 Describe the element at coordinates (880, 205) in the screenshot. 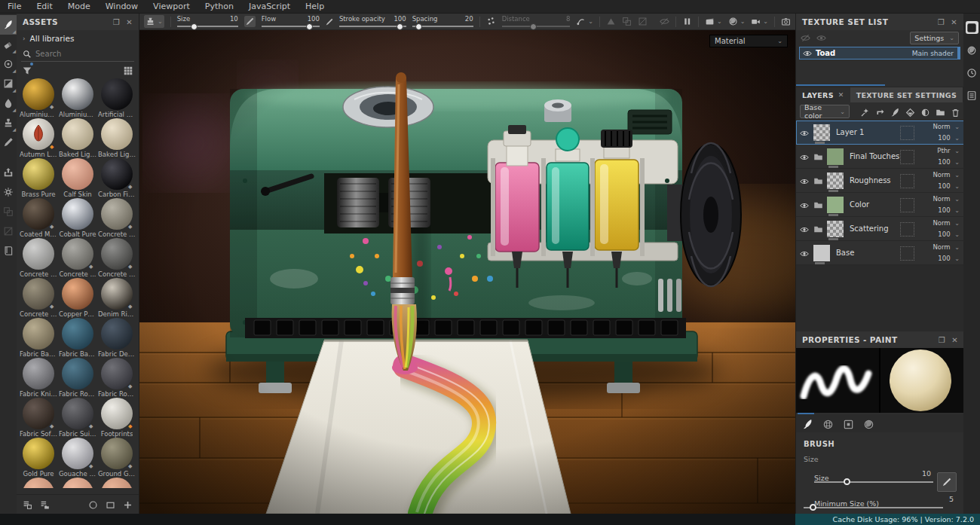

I see `layer-row: Color Norm ⌄ 100 ⌄` at that location.